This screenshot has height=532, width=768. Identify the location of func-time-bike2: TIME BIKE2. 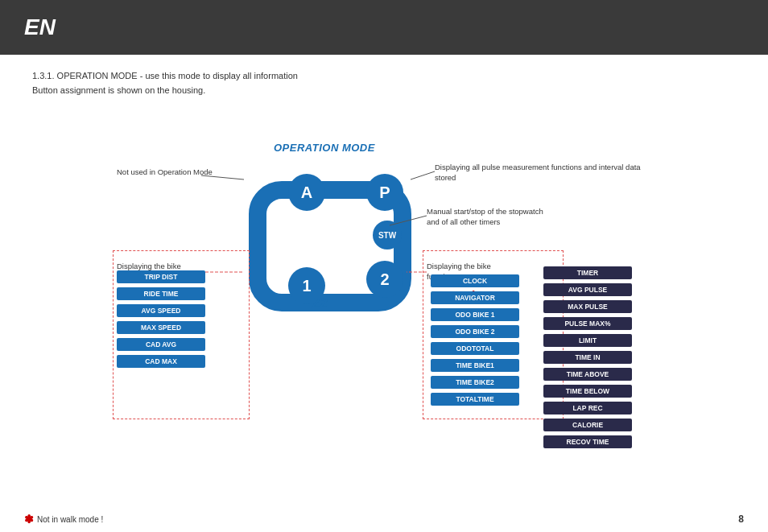
(475, 382).